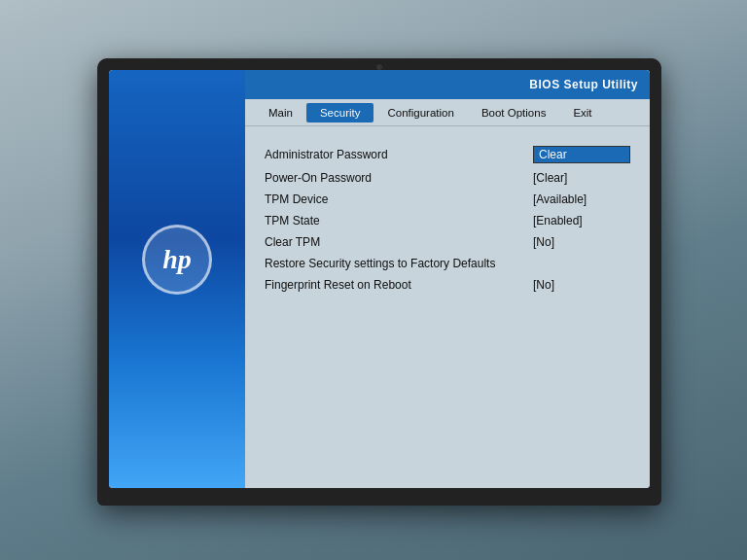 Image resolution: width=747 pixels, height=560 pixels. Describe the element at coordinates (582, 178) in the screenshot. I see `row-value-poweron-password: [Clear]` at that location.